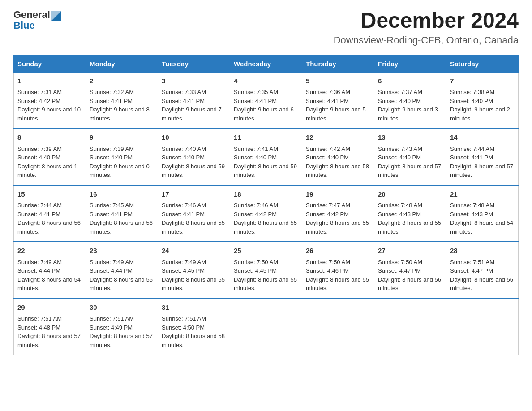 Image resolution: width=532 pixels, height=411 pixels. What do you see at coordinates (122, 270) in the screenshot?
I see `calendar-cell: 23 Sunrise: 7:49 AMSunset: 4:44 PMDaylig…` at bounding box center [122, 270].